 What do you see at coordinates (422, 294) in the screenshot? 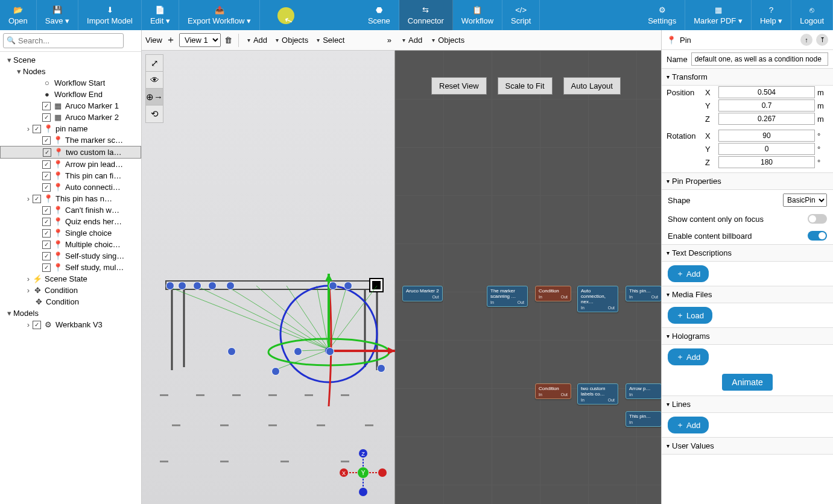
I see `node-aruco: Aruco Marker 2Out` at bounding box center [422, 294].